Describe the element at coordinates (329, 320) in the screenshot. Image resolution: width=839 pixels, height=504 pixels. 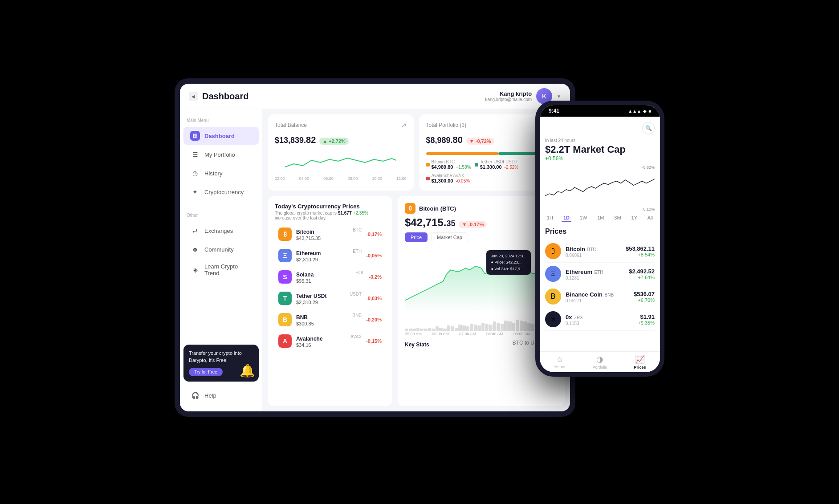
I see `crypto-details: BNBBNB $300.85` at that location.